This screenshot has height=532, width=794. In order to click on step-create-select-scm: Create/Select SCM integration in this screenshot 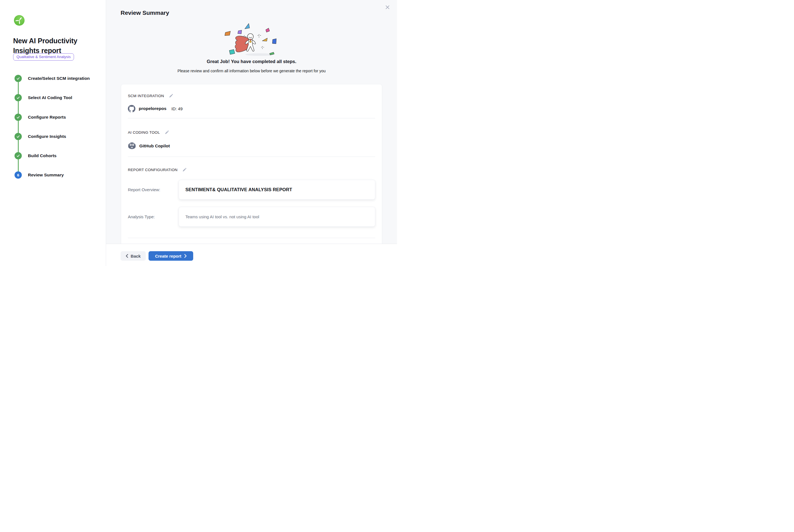, I will do `click(52, 78)`.